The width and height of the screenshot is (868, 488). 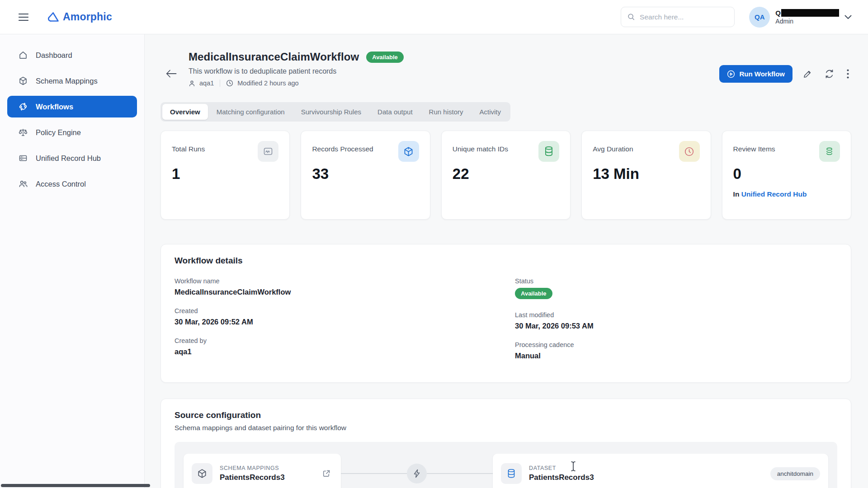 I want to click on record-hub-icon, so click(x=23, y=158).